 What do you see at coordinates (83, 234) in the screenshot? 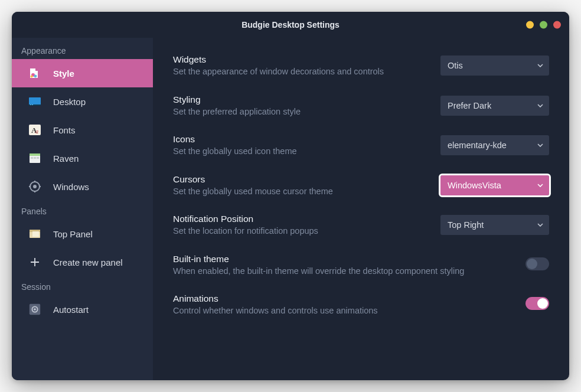
I see `sidebar-item-top-panel: Top Panel` at bounding box center [83, 234].